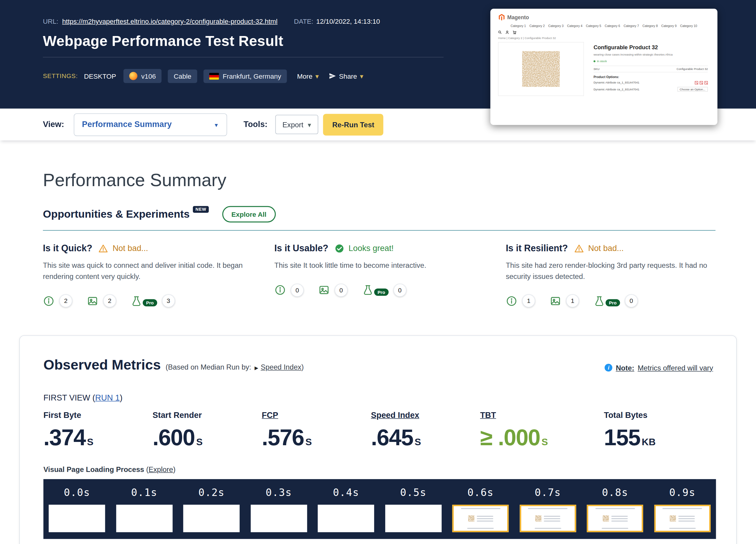 This screenshot has height=544, width=756. Describe the element at coordinates (631, 26) in the screenshot. I see `nav-category: Category 7` at that location.